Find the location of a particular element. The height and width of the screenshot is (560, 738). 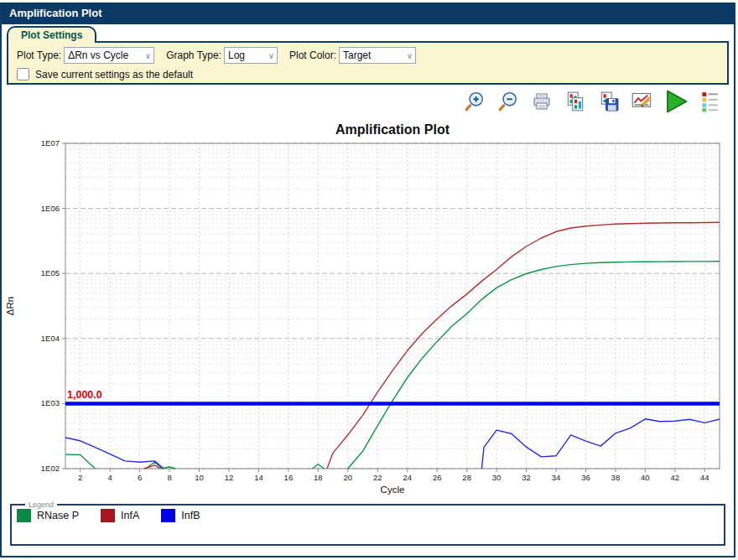

printer-icon is located at coordinates (542, 102).